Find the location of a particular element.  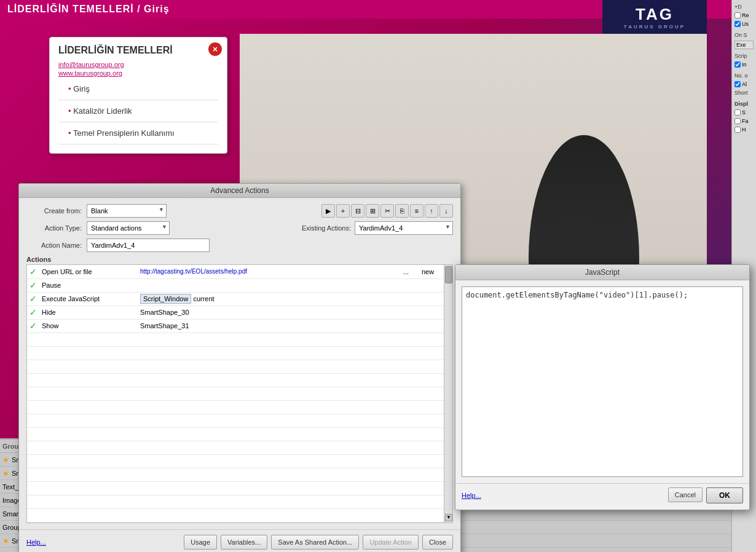

delete-btn: ⊟ is located at coordinates (358, 211).